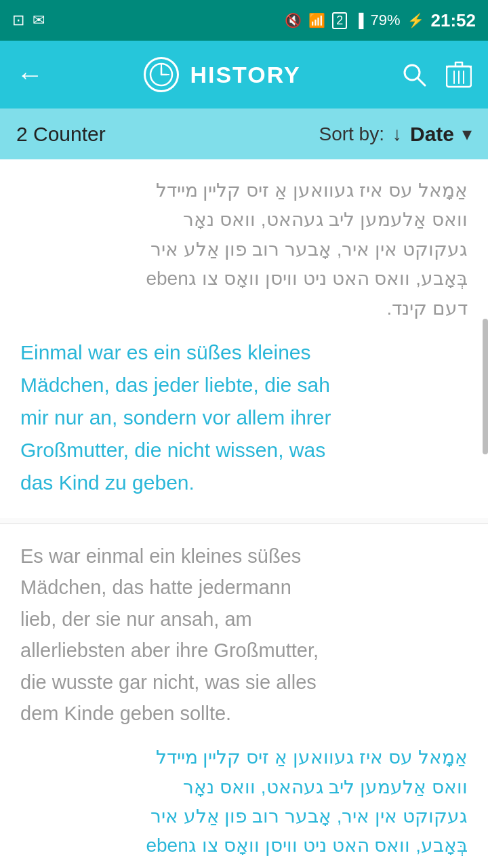  What do you see at coordinates (244, 75) in the screenshot?
I see `app-bar: ← HISTORY` at bounding box center [244, 75].